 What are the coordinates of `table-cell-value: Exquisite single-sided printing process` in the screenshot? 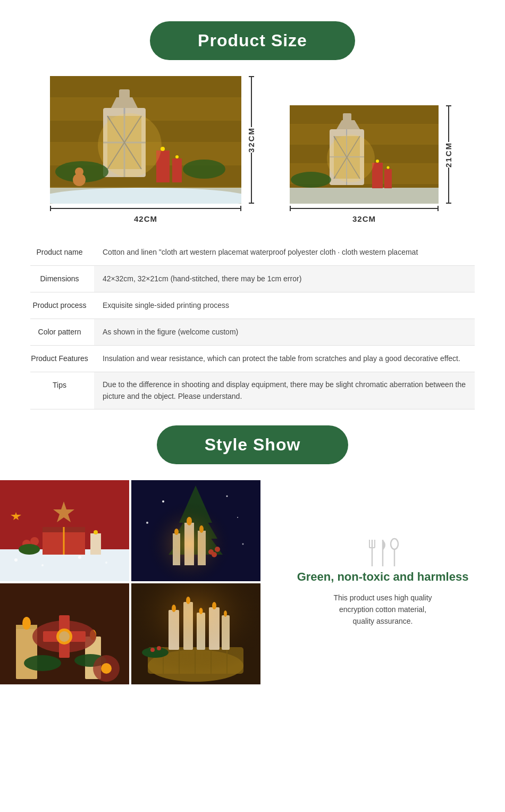 It's located at (284, 306).